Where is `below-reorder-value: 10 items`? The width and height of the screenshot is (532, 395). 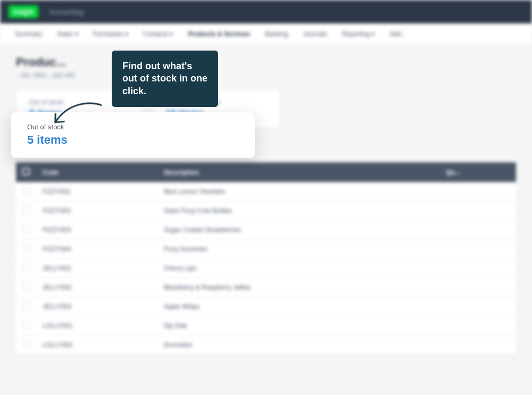
below-reorder-value: 10 items is located at coordinates (216, 114).